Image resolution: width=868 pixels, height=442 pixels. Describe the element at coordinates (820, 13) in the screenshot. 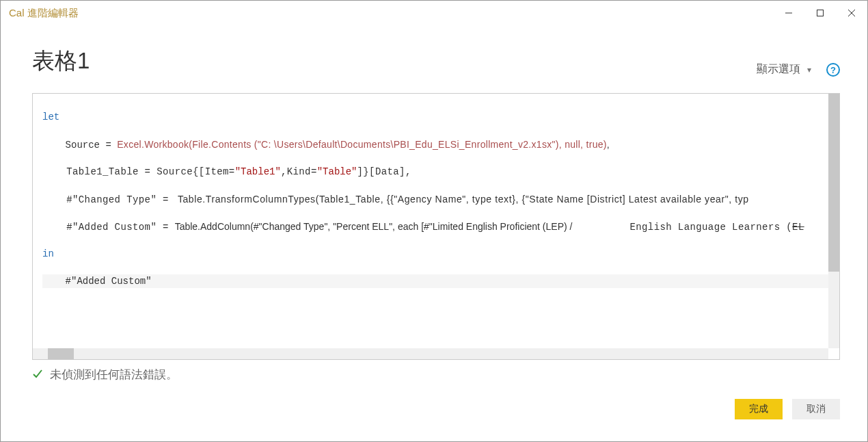

I see `maximize-icon` at that location.